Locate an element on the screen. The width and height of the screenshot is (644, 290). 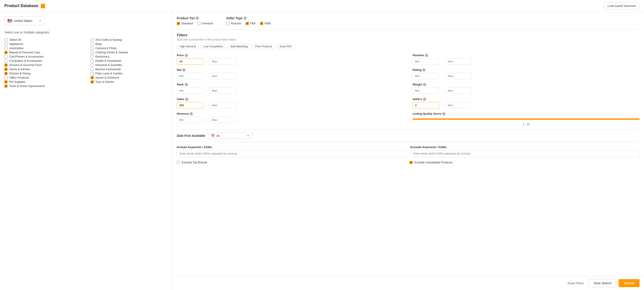
seller-type-option-fbm: FBM is located at coordinates (265, 24).